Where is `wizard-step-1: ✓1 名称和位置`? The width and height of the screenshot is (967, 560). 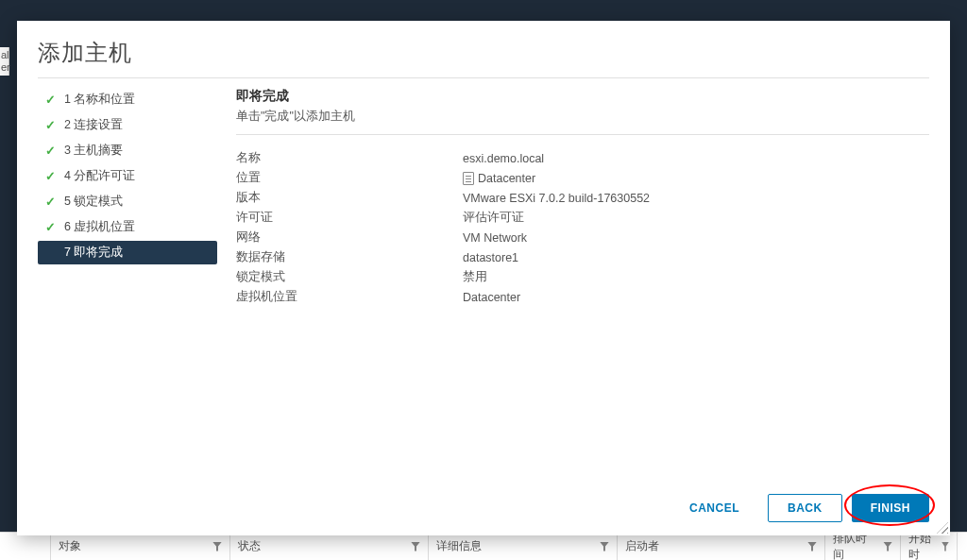
wizard-step-1: ✓1 名称和位置 is located at coordinates (127, 100).